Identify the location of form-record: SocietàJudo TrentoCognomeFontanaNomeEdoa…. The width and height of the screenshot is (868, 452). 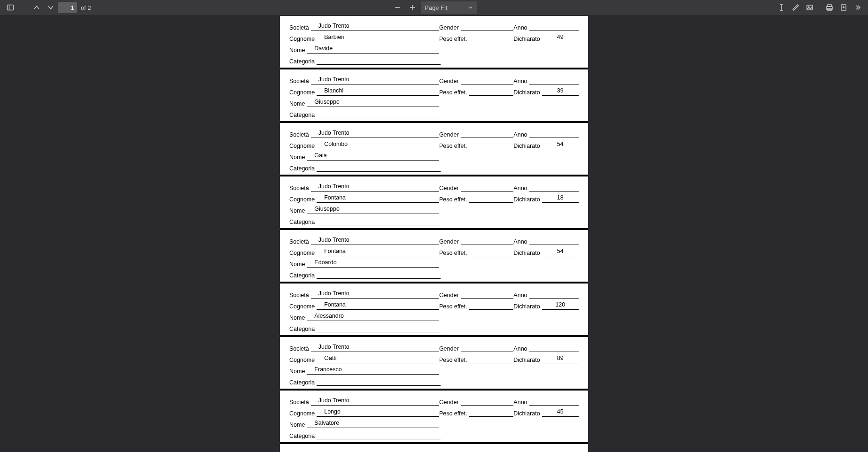
(434, 257).